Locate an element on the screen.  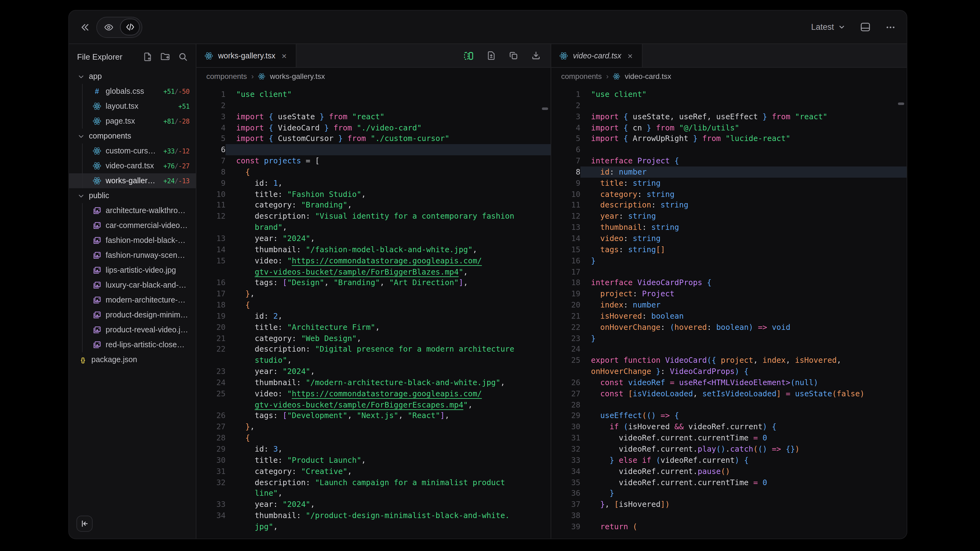
code-line: 12 description: "Visual identity for a c… is located at coordinates (374, 217).